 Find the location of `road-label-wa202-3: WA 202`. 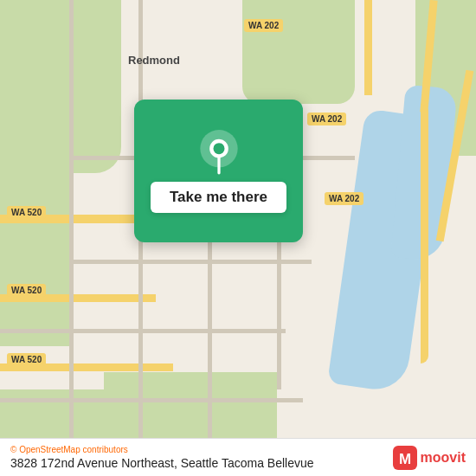

road-label-wa202-3: WA 202 is located at coordinates (344, 199).